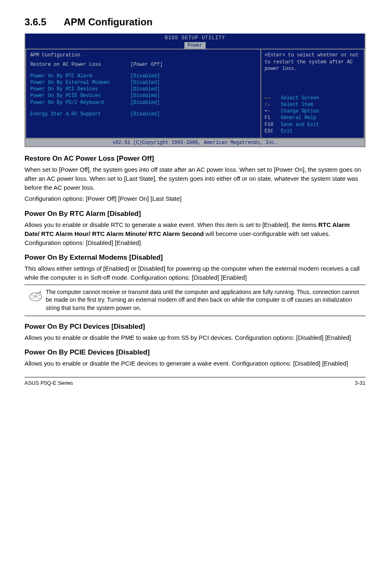 The width and height of the screenshot is (390, 588). I want to click on bios-left-pane: APM Configuration Restore on AC Power Lo…, so click(143, 94).